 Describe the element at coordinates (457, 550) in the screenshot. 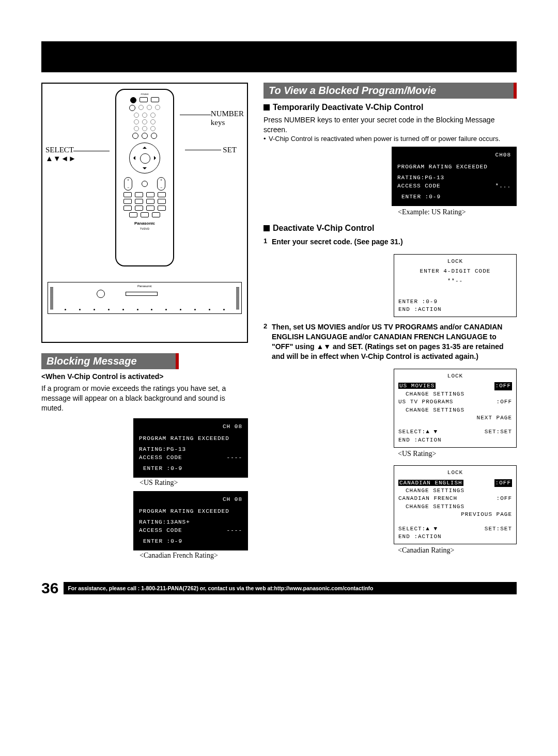

I see `caption-lock-ca: <Canadian Rating>` at that location.